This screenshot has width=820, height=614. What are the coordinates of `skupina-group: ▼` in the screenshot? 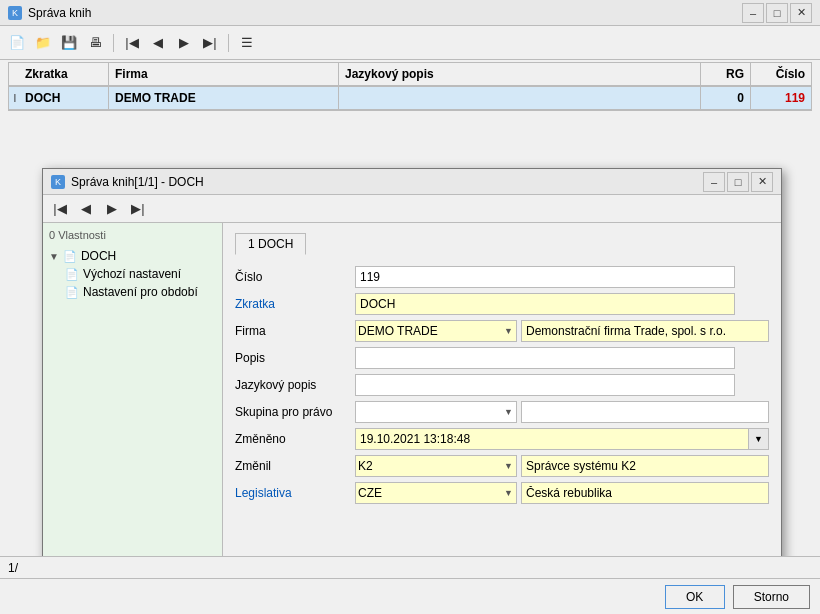 It's located at (562, 412).